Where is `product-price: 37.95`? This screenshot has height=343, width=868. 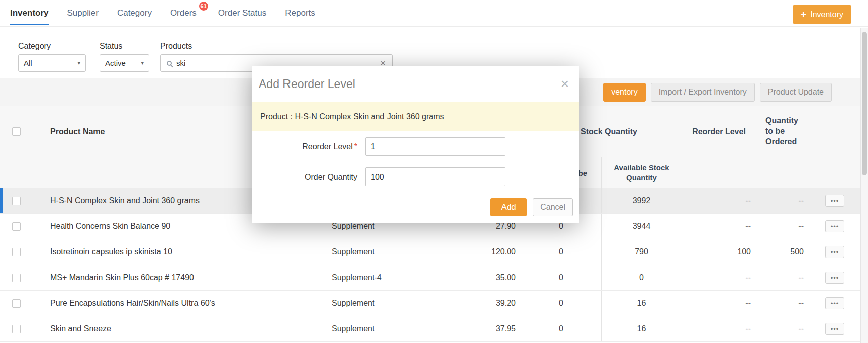
product-price: 37.95 is located at coordinates (489, 329).